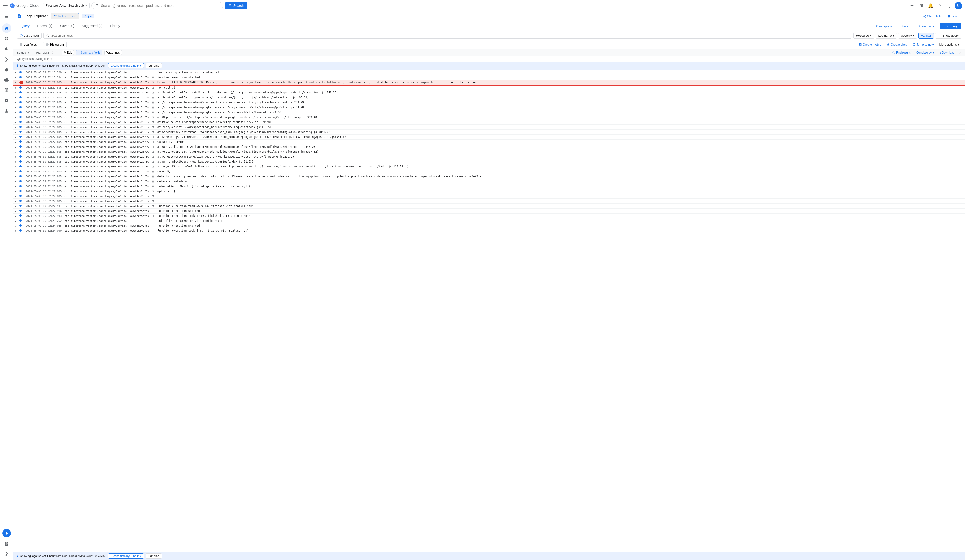 The width and height of the screenshot is (965, 560). I want to click on global-search-button: Search, so click(236, 5).